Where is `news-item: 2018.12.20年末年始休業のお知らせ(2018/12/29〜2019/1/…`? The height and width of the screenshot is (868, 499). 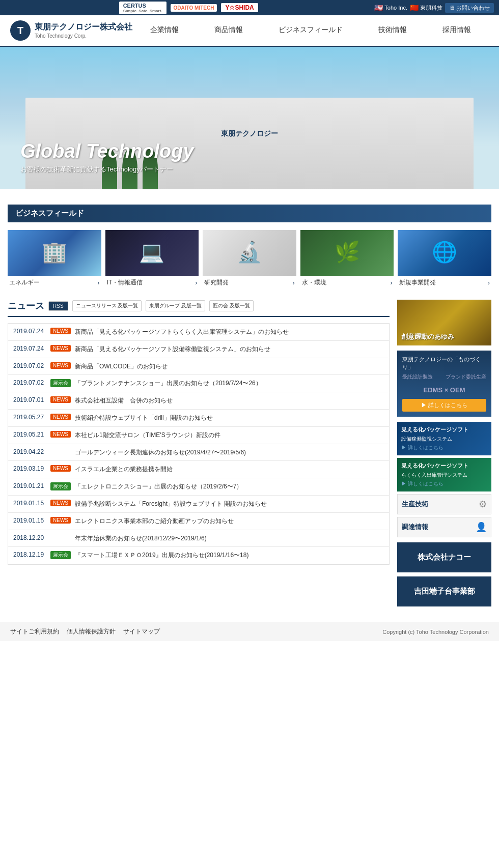 news-item: 2018.12.20年末年始休業のお知らせ(2018/12/29〜2019/1/… is located at coordinates (199, 539).